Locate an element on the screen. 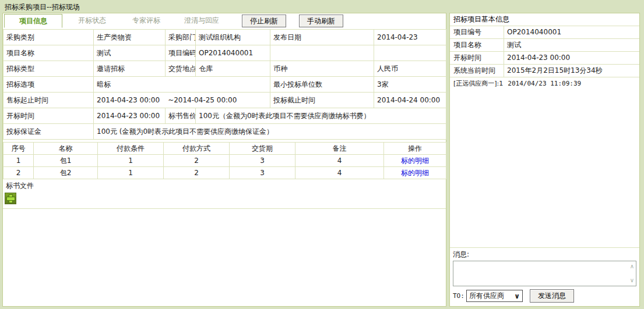  recipient-selected-value: 所有供应商 is located at coordinates (487, 296).